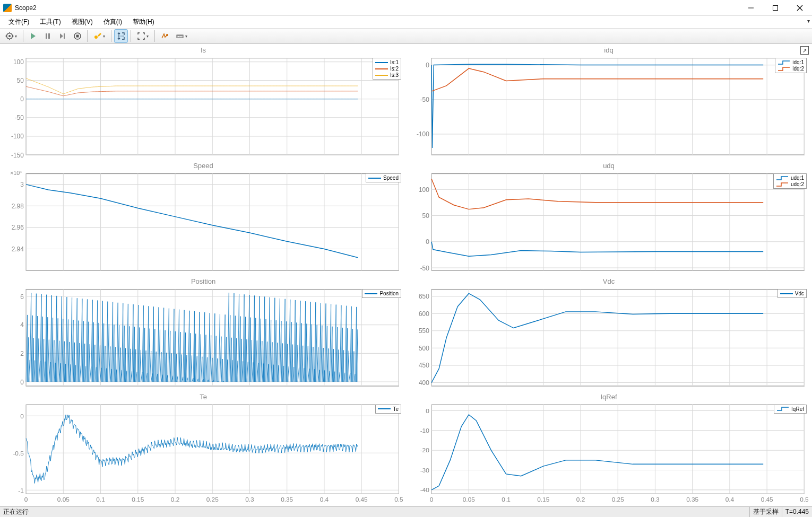  I want to click on step-forward-button, so click(63, 36).